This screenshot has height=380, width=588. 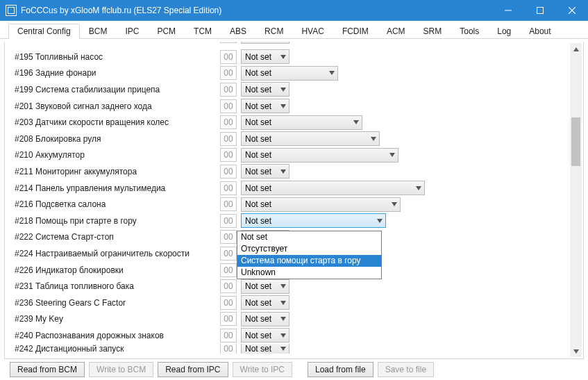 I want to click on read-ipc-button: Read from IPC, so click(x=193, y=370).